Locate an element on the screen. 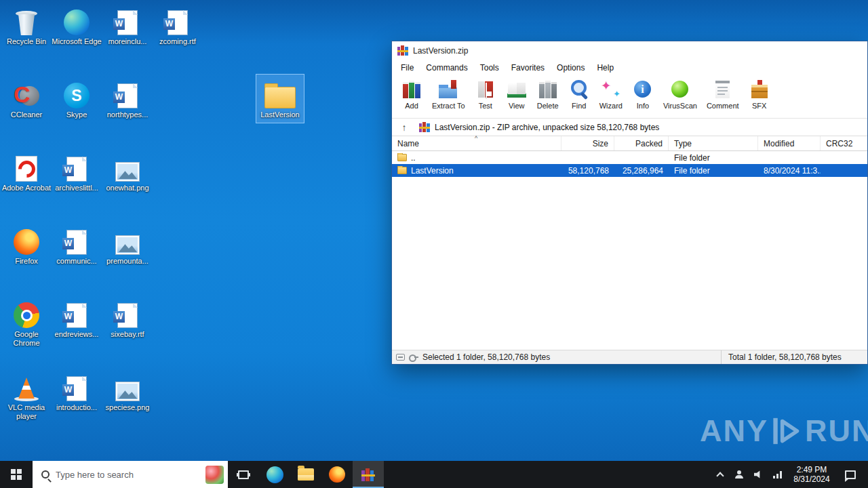 The image size is (868, 488). column-header-modified: Modified is located at coordinates (789, 144).